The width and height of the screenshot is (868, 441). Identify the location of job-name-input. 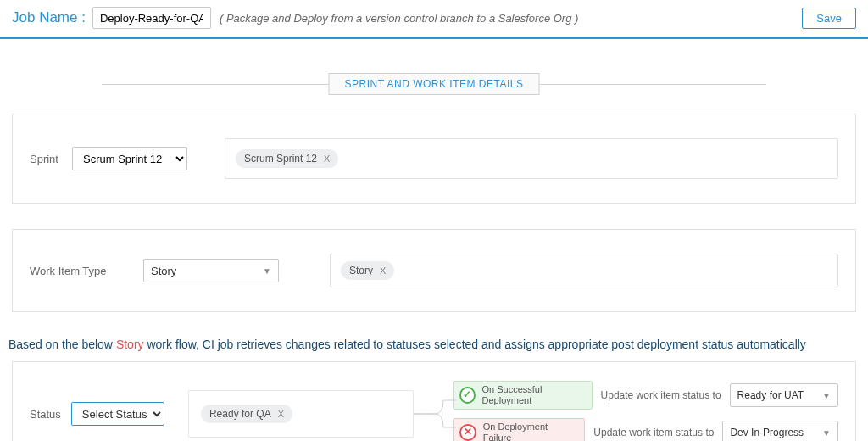
(152, 18).